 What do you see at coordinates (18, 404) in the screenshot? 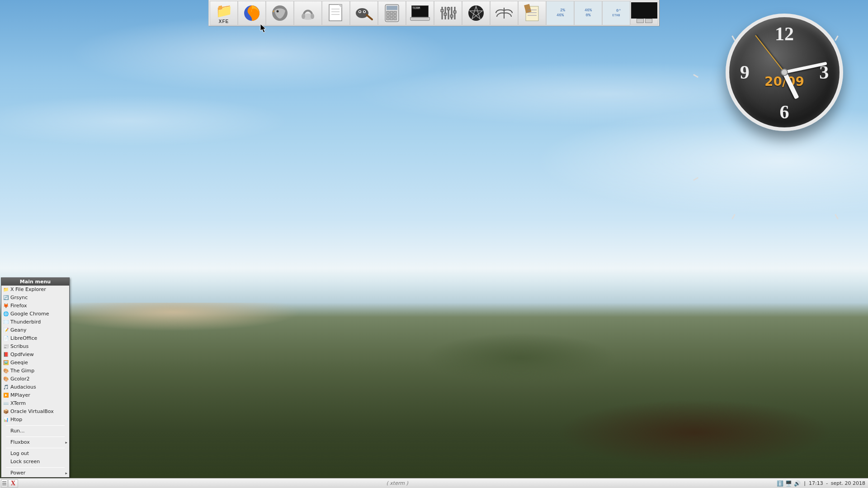
I see `menu-item-label: XTerm` at bounding box center [18, 404].